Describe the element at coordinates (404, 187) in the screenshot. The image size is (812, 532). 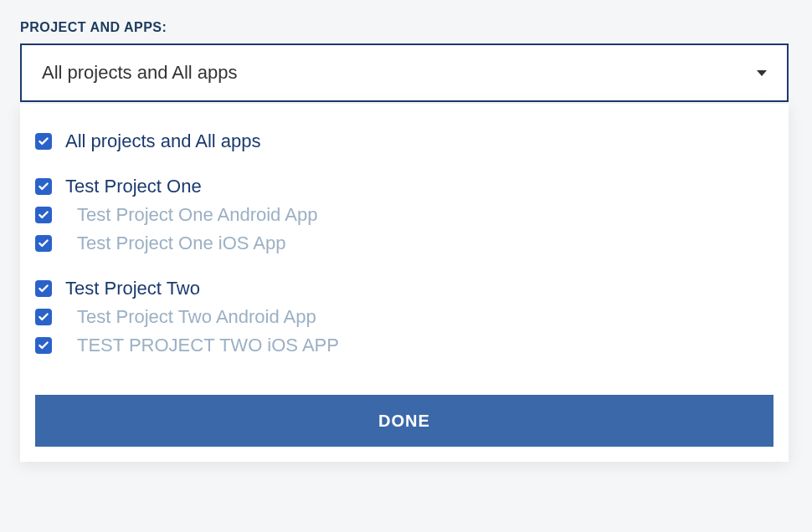
I see `option-project-one: Test Project One` at that location.